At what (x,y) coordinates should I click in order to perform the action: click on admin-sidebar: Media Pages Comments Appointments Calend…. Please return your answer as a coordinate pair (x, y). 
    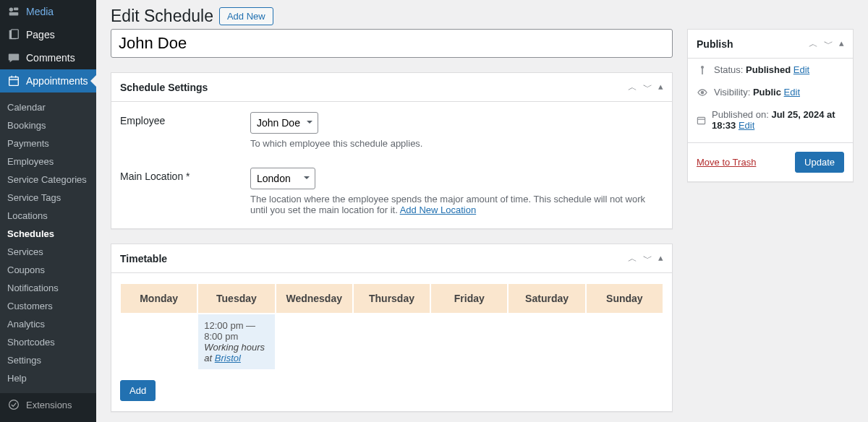
    Looking at the image, I should click on (48, 211).